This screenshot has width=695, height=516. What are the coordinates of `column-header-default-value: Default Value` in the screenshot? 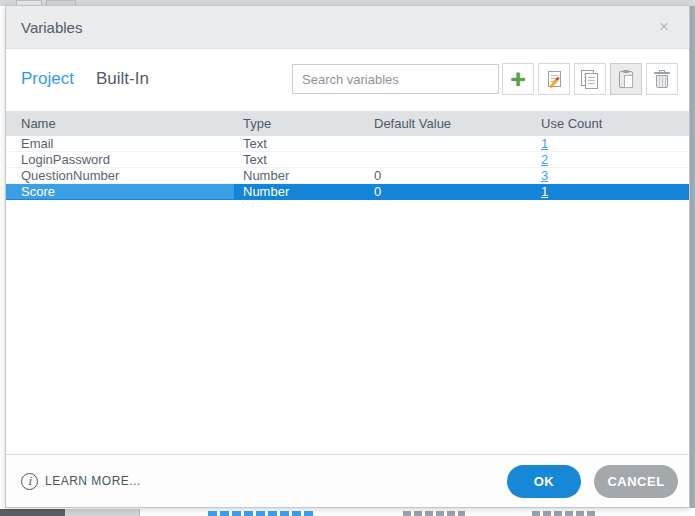 It's located at (450, 124).